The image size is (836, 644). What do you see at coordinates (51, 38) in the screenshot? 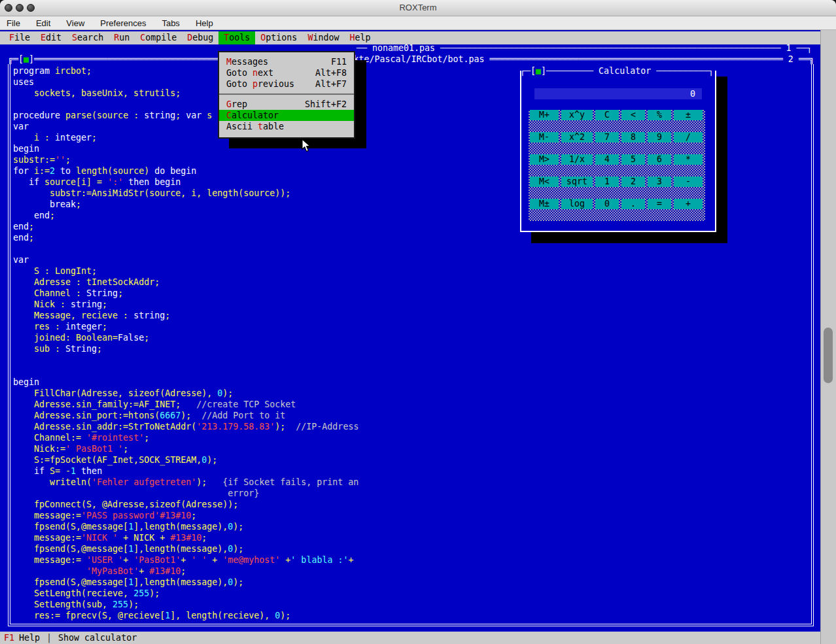
I see `ide-menu-edit: Edit` at bounding box center [51, 38].